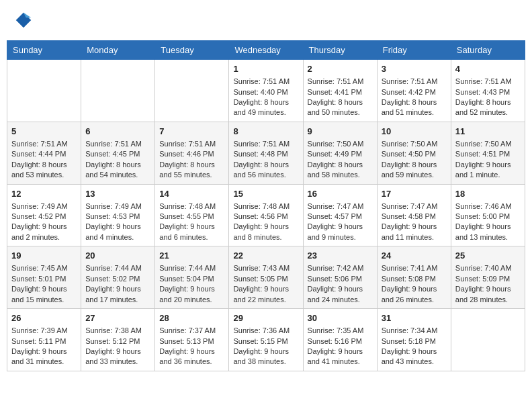  What do you see at coordinates (266, 153) in the screenshot?
I see `calendar-cell: 8Sunrise: 7:51 AMSunset: 4:48 PMDaylight…` at bounding box center [266, 153].